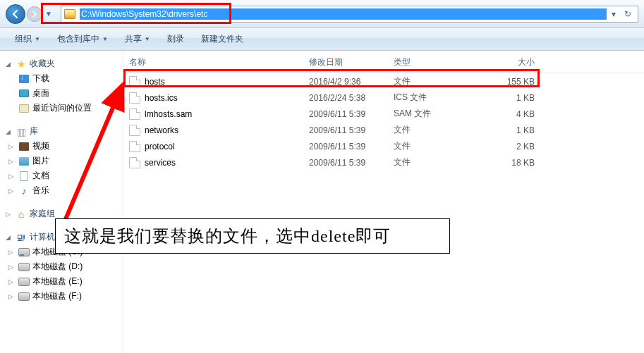 This screenshot has width=644, height=353. I want to click on file-date: 2016/2/24 5:38, so click(351, 98).